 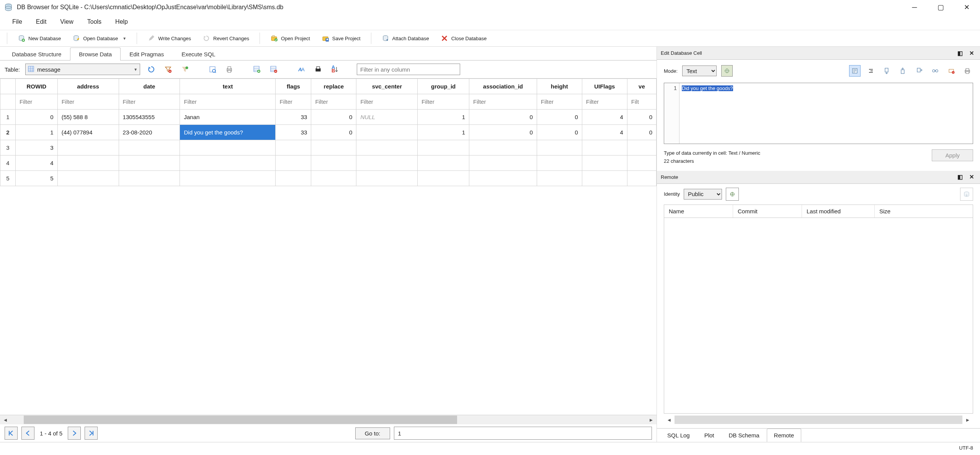 What do you see at coordinates (924, 211) in the screenshot?
I see `col-size: Size` at bounding box center [924, 211].